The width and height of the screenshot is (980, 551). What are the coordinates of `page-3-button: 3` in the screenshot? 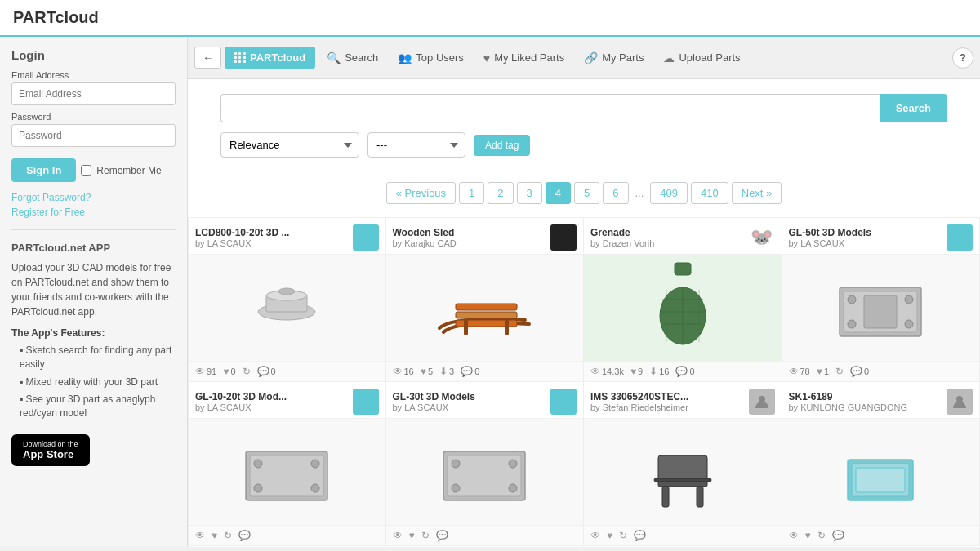 It's located at (529, 193).